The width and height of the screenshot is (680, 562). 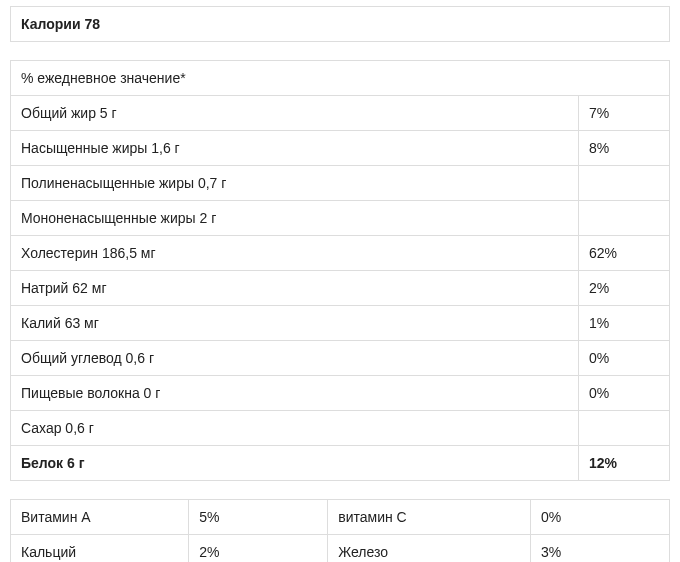 I want to click on table-row: Сахар 0,6 г, so click(x=340, y=428).